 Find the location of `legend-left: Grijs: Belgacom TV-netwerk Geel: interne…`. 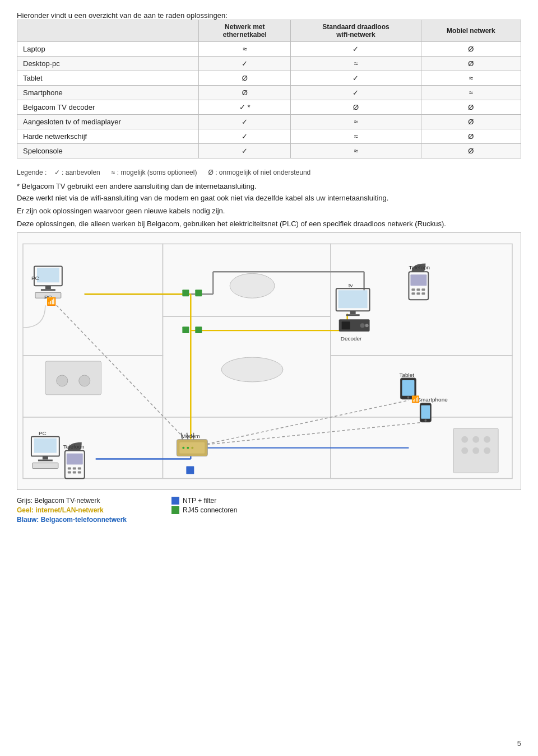

legend-left: Grijs: Belgacom TV-netwerk Geel: interne… is located at coordinates (72, 511).